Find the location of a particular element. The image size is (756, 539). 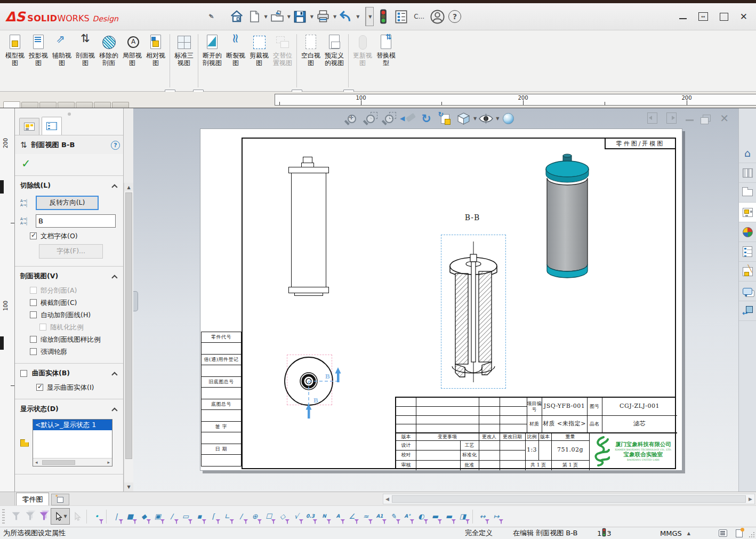

replace-model-button: 替换模型 is located at coordinates (386, 50).